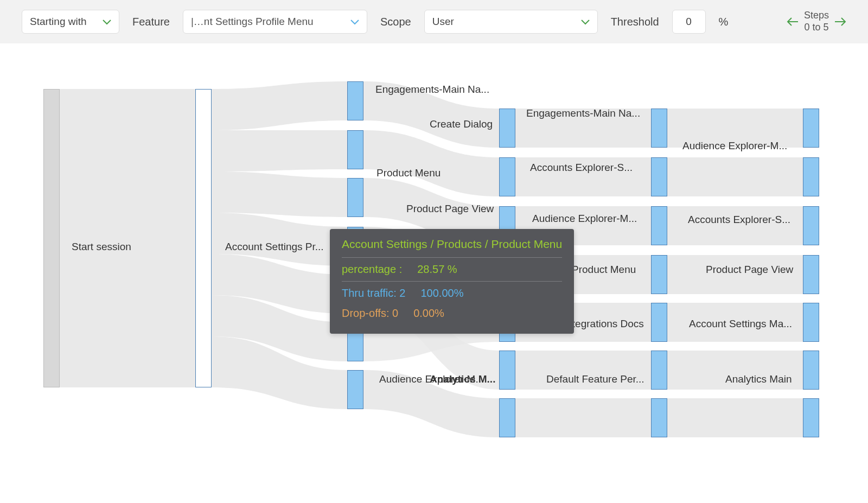 This screenshot has height=503, width=868. What do you see at coordinates (437, 269) in the screenshot?
I see `tooltip-percentage-value: 28.57 %` at bounding box center [437, 269].